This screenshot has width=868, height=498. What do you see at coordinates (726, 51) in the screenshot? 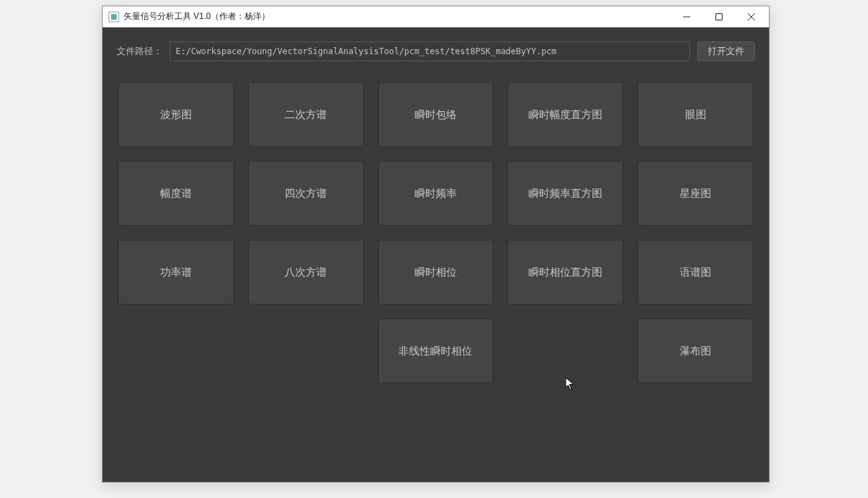
I see `open-file-button: 打开文件` at bounding box center [726, 51].